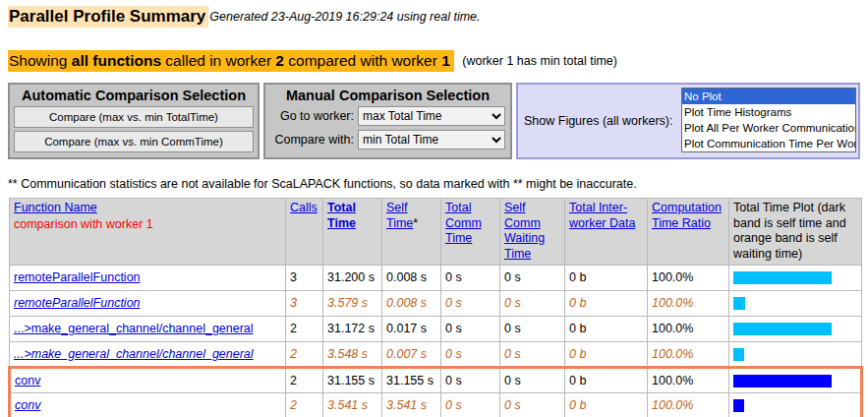 This screenshot has height=417, width=868. I want to click on comparison-with-worker-label: comparison with worker 1, so click(147, 225).